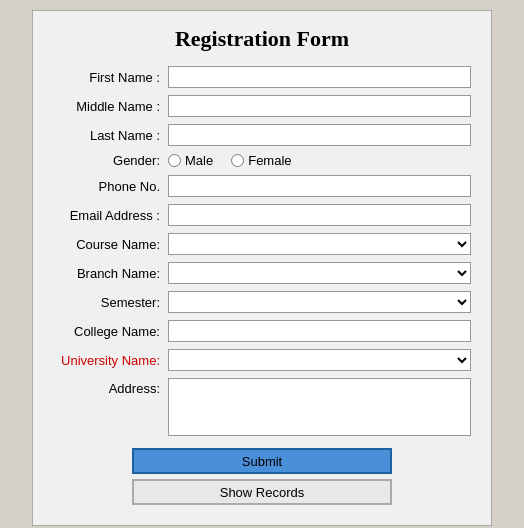  What do you see at coordinates (320, 160) in the screenshot?
I see `gender-group: Male Female` at bounding box center [320, 160].